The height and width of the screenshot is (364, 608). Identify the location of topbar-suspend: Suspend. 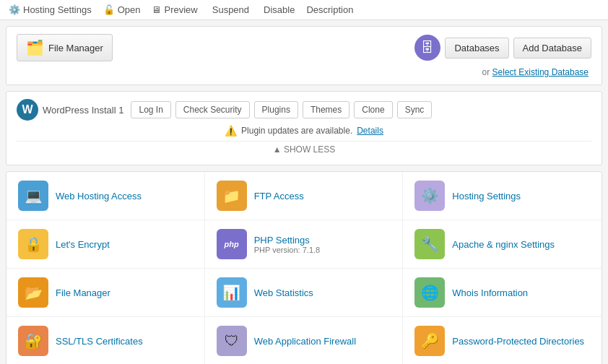
(230, 10).